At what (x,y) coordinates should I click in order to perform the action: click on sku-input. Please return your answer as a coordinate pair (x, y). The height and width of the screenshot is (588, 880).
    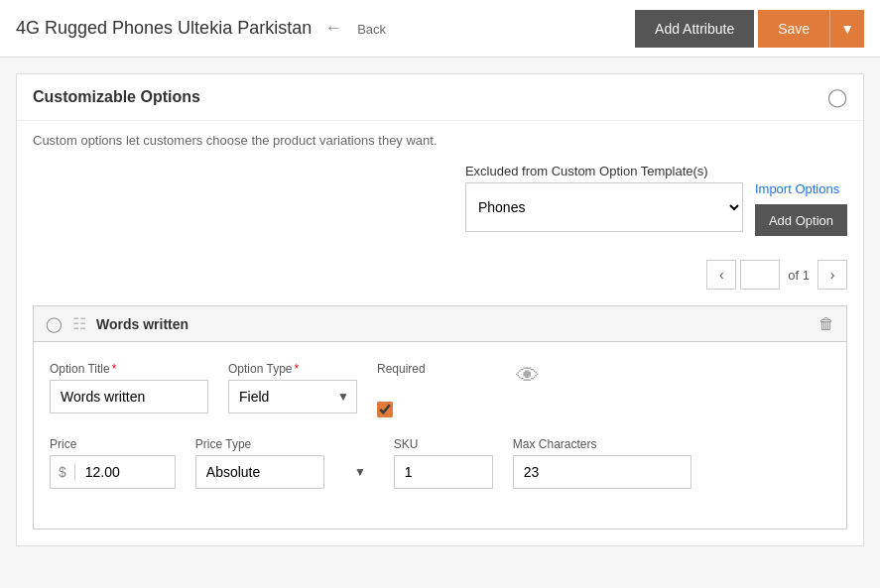
    Looking at the image, I should click on (443, 472).